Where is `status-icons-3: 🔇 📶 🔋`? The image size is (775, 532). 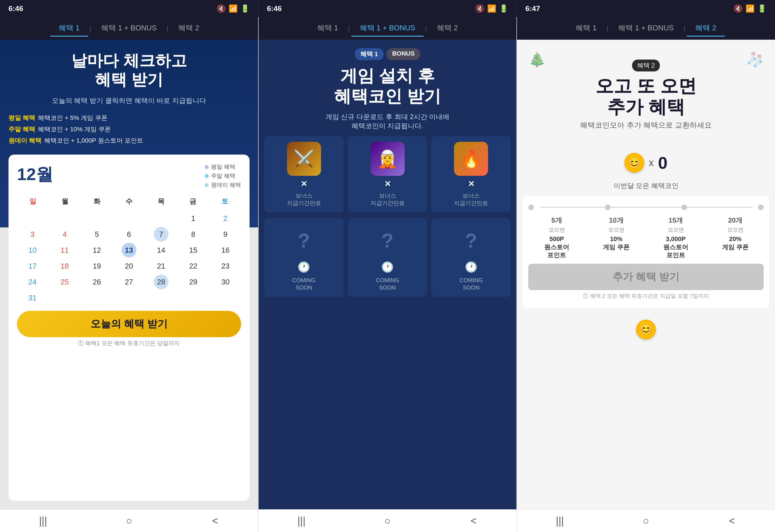
status-icons-3: 🔇 📶 🔋 is located at coordinates (750, 9).